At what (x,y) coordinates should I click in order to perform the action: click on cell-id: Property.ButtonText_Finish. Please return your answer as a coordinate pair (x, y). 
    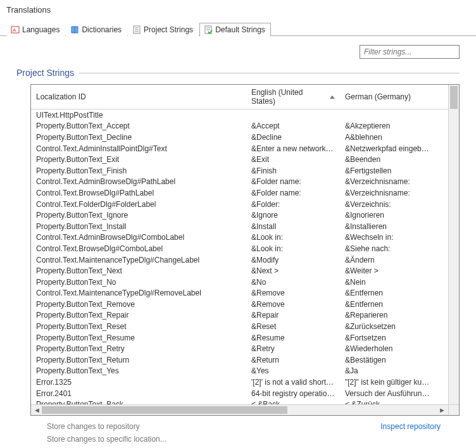
    Looking at the image, I should click on (139, 171).